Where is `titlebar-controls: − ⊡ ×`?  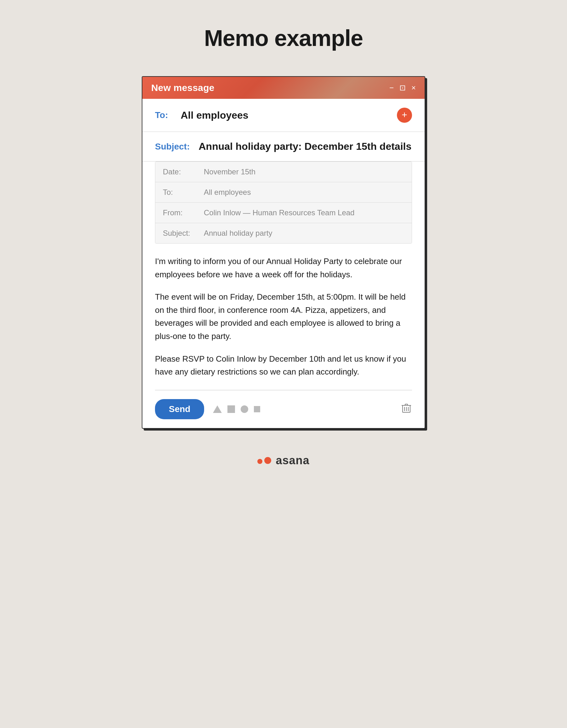
titlebar-controls: − ⊡ × is located at coordinates (403, 88).